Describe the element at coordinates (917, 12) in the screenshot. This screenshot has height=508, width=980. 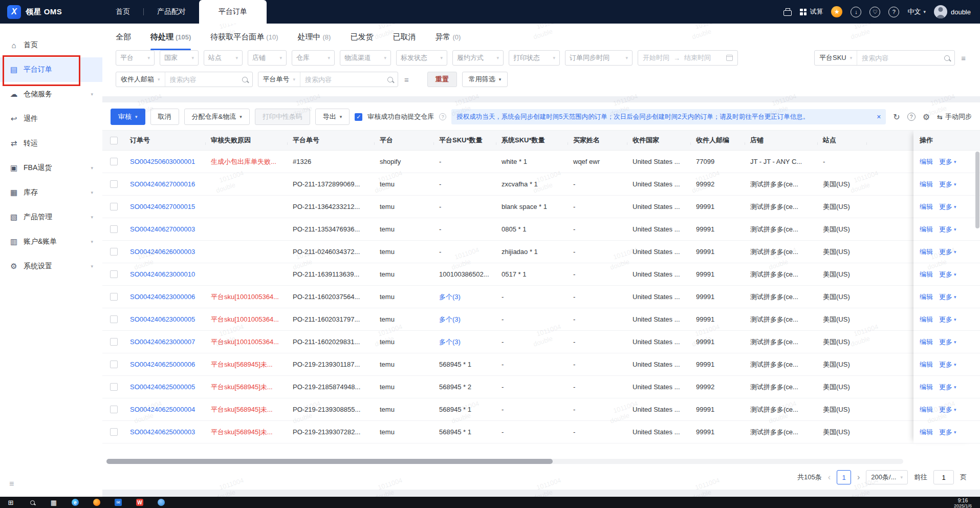
I see `language-switcher: 中文 ▾` at that location.